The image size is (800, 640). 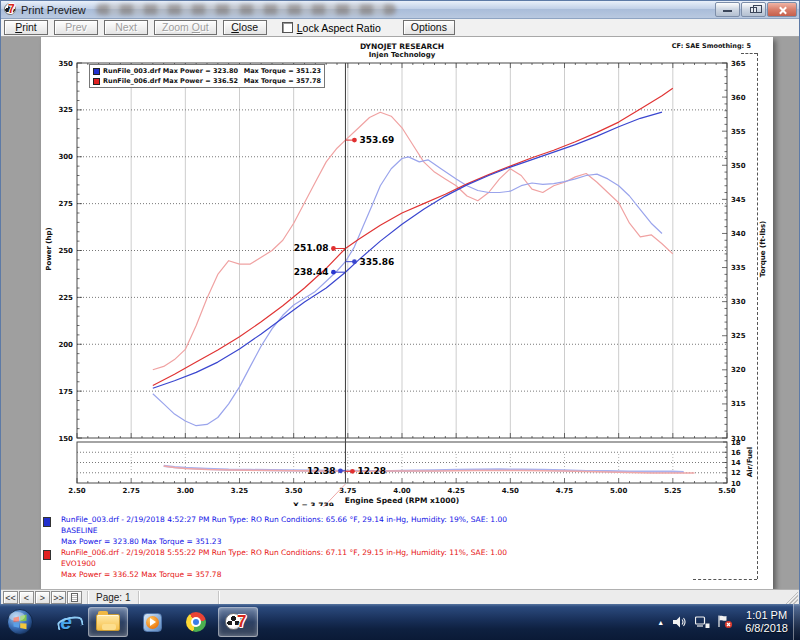 What do you see at coordinates (736, 463) in the screenshot?
I see `axis-tick-label: 14` at bounding box center [736, 463].